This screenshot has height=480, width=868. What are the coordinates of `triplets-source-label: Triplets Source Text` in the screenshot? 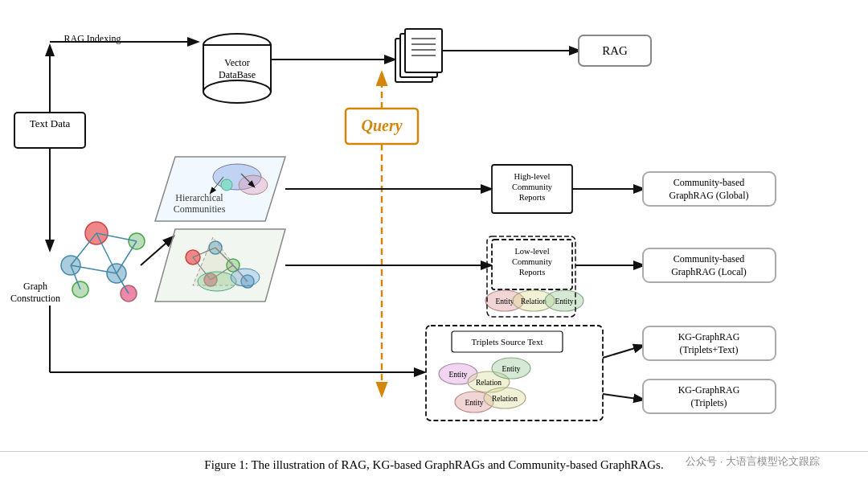 It's located at (506, 342).